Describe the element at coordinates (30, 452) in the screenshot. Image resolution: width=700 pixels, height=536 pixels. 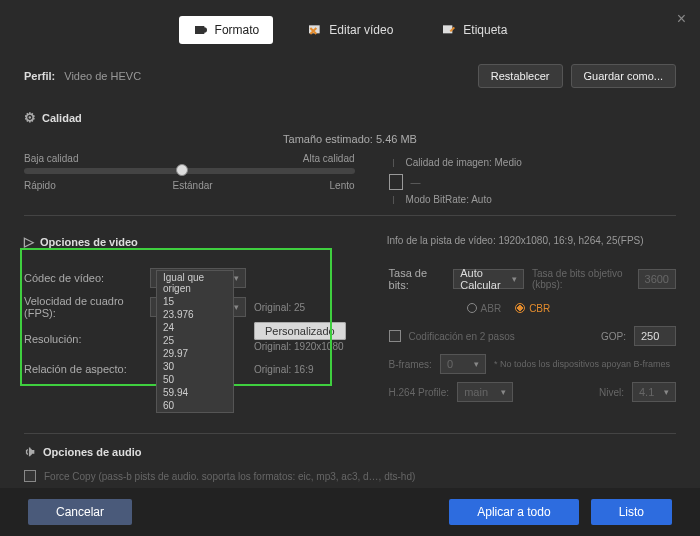
I see `speaker-icon: 🕩` at that location.